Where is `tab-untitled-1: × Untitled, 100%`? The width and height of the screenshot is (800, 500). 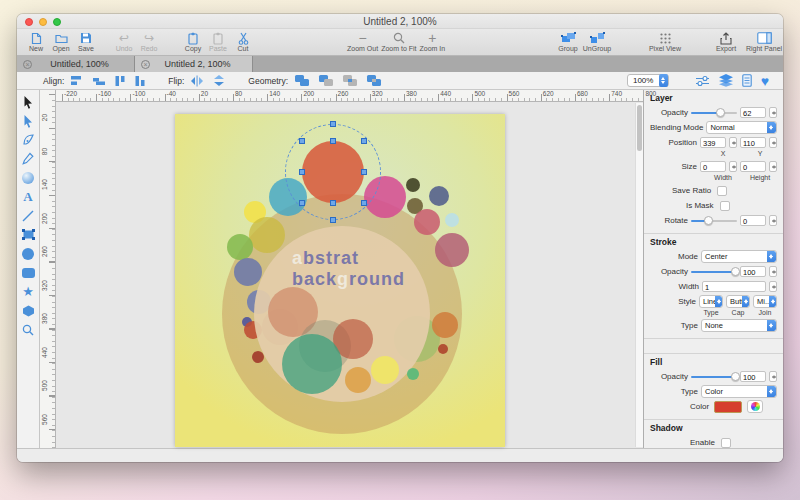
tab-untitled-1: × Untitled, 100% is located at coordinates (76, 64).